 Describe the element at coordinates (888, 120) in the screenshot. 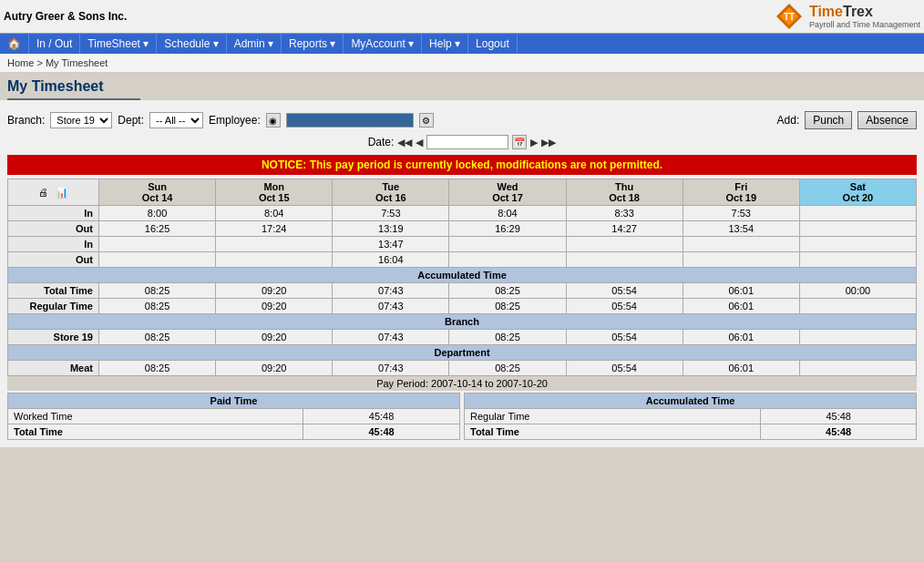

I see `absence-button: Absence` at that location.